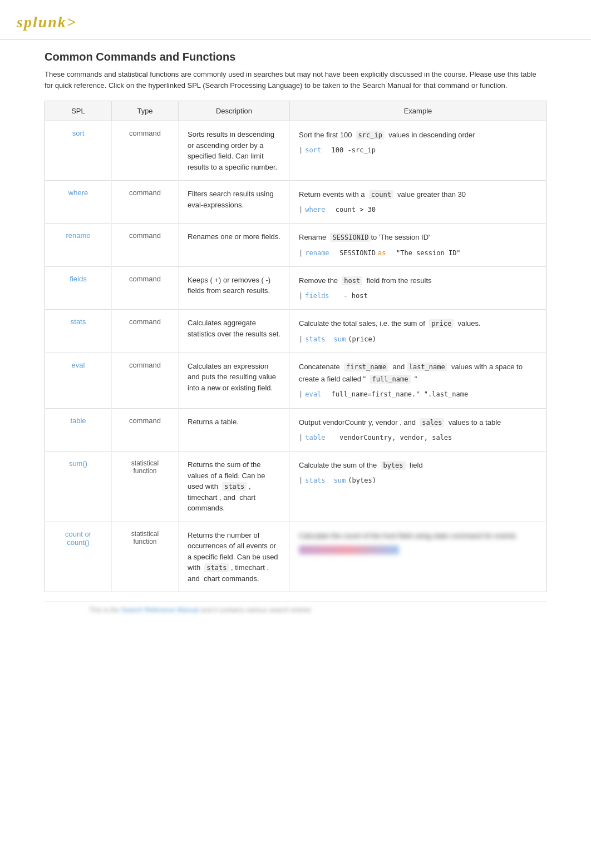  What do you see at coordinates (296, 202) in the screenshot?
I see `table-row: where command Filters search results usi…` at bounding box center [296, 202].